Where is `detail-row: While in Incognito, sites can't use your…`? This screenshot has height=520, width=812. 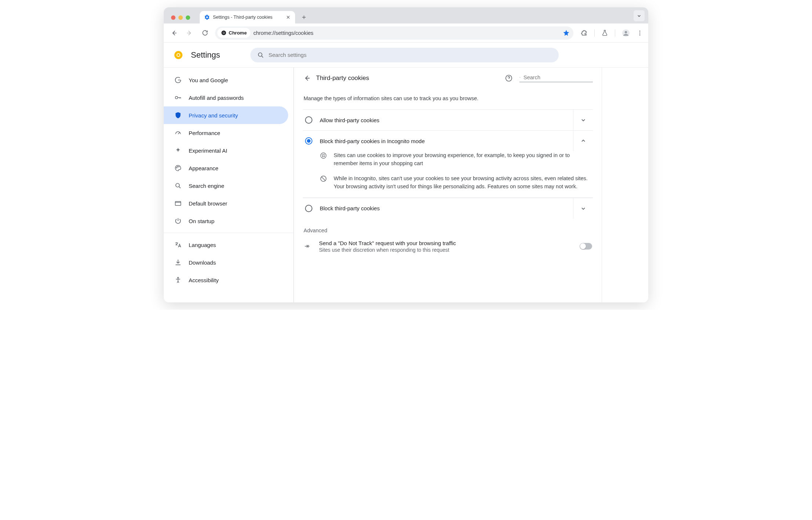 detail-row: While in Incognito, sites can't use your… is located at coordinates (456, 183).